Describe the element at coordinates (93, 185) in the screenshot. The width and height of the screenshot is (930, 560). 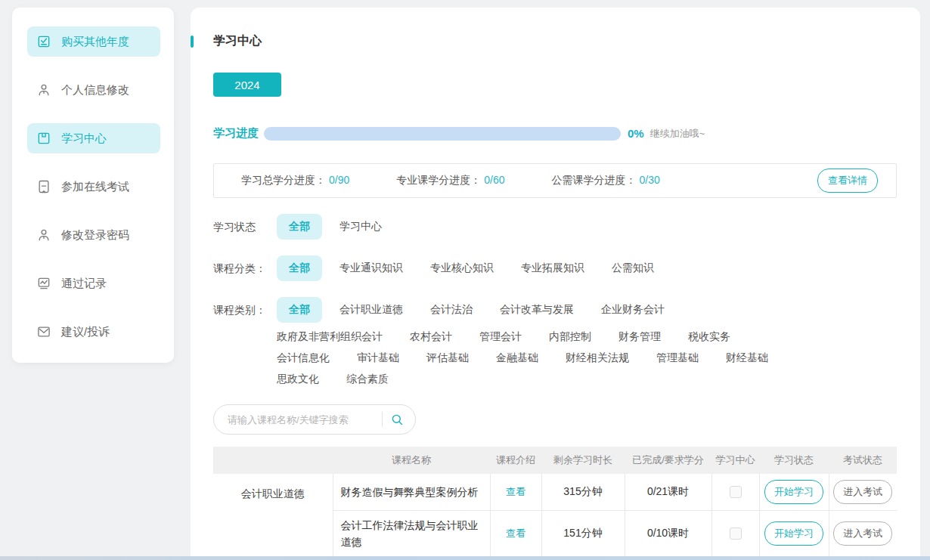
I see `sidebar: 购买其他年度 个人信息修改 学习中心 参加在线考试 修改登录密码 通过记录` at that location.